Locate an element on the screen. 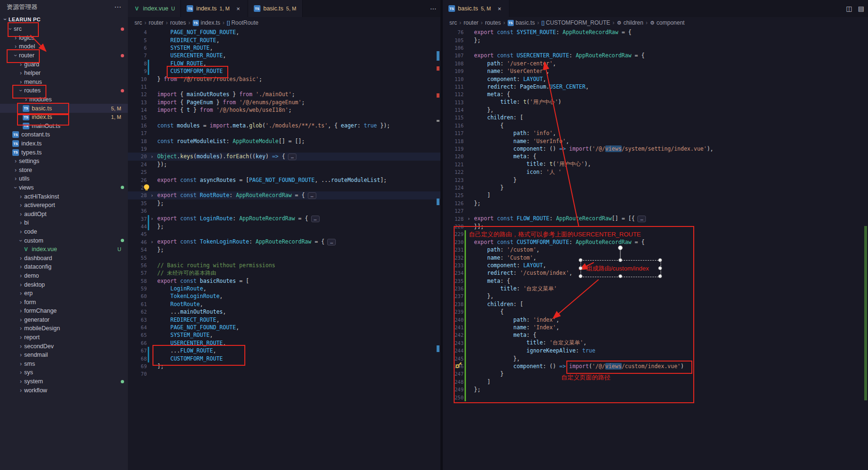 Image resolution: width=868 pixels, height=470 pixels. tree-item-form: ›form is located at coordinates (64, 302).